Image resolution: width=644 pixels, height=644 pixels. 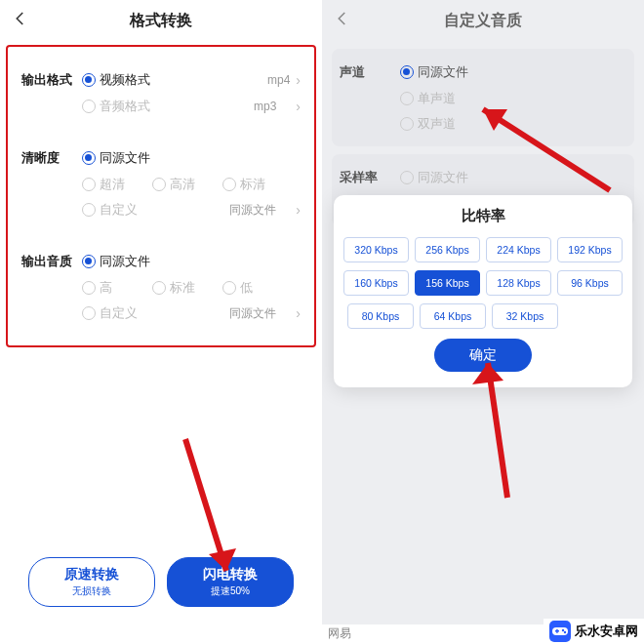 I want to click on bitrate-option-160: 160 Kbps, so click(x=377, y=283).